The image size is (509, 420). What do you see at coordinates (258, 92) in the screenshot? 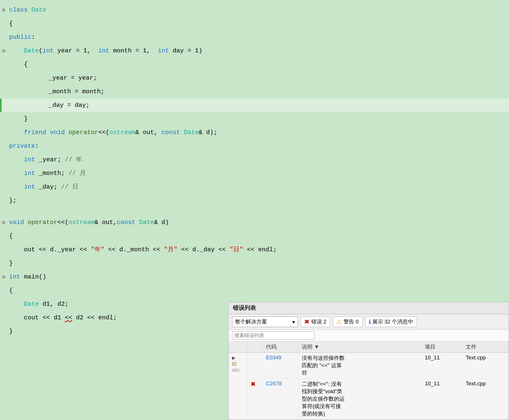
I see `code-content-7: _month = month;` at bounding box center [258, 92].